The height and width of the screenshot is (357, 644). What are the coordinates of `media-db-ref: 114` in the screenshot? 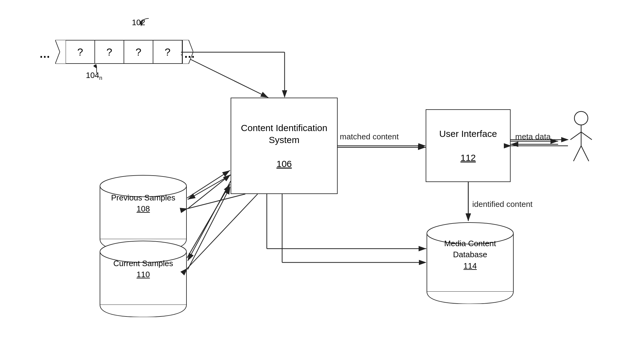 It's located at (470, 266).